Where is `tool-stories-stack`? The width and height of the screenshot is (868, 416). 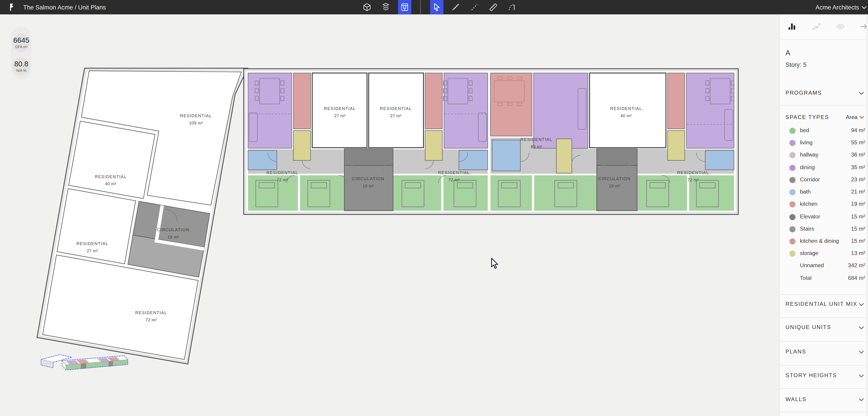 tool-stories-stack is located at coordinates (386, 7).